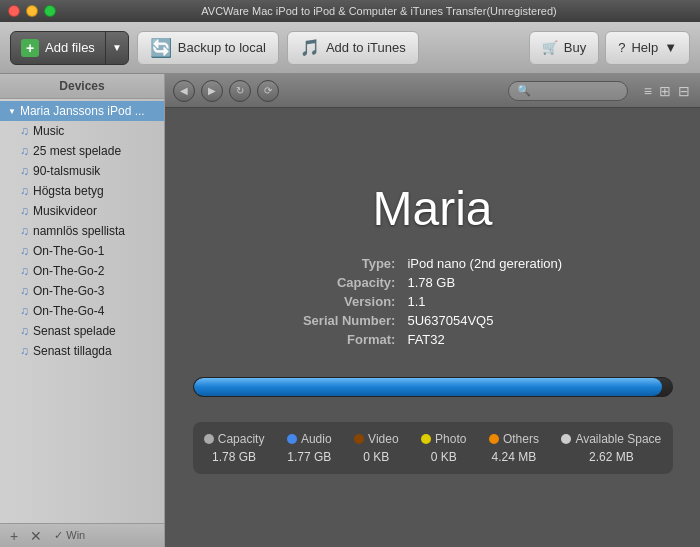  What do you see at coordinates (484, 264) in the screenshot?
I see `type-value: iPod nano (2nd gereration)` at bounding box center [484, 264].